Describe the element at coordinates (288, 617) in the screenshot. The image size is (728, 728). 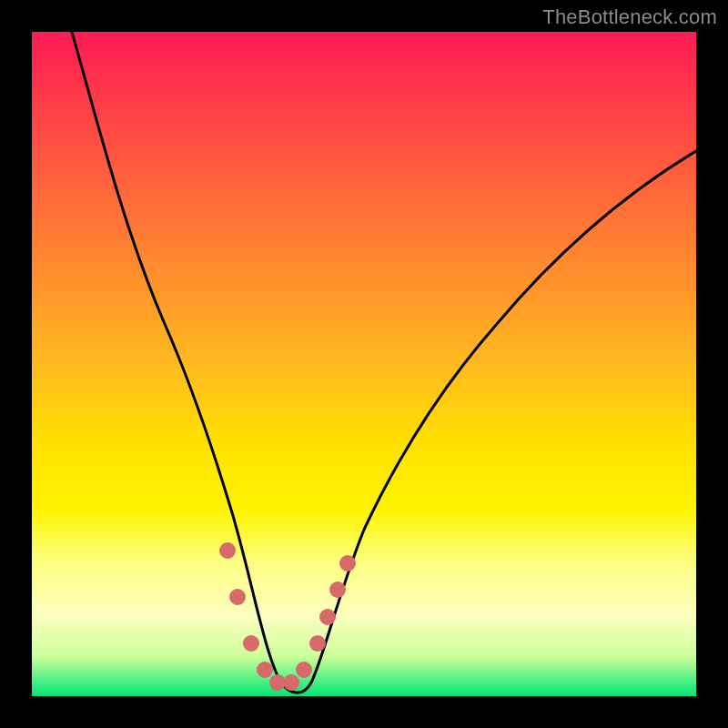
I see `marker-cluster` at that location.